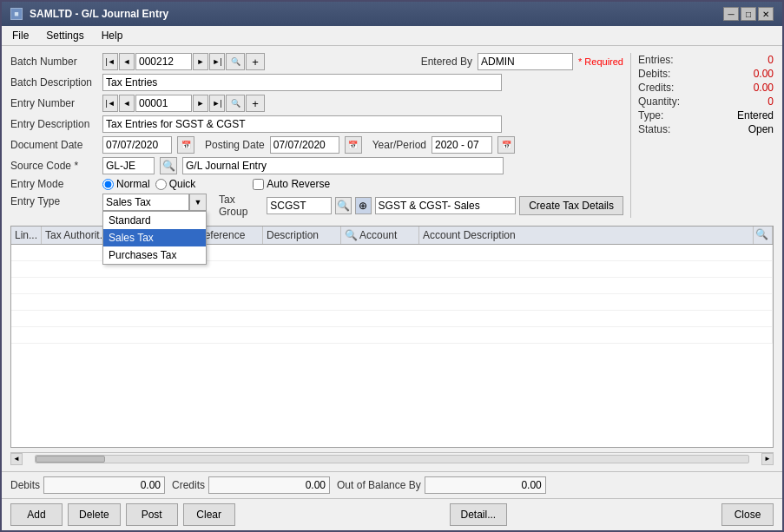 The width and height of the screenshot is (784, 532). I want to click on dropdown-item-standard: Standard, so click(155, 220).